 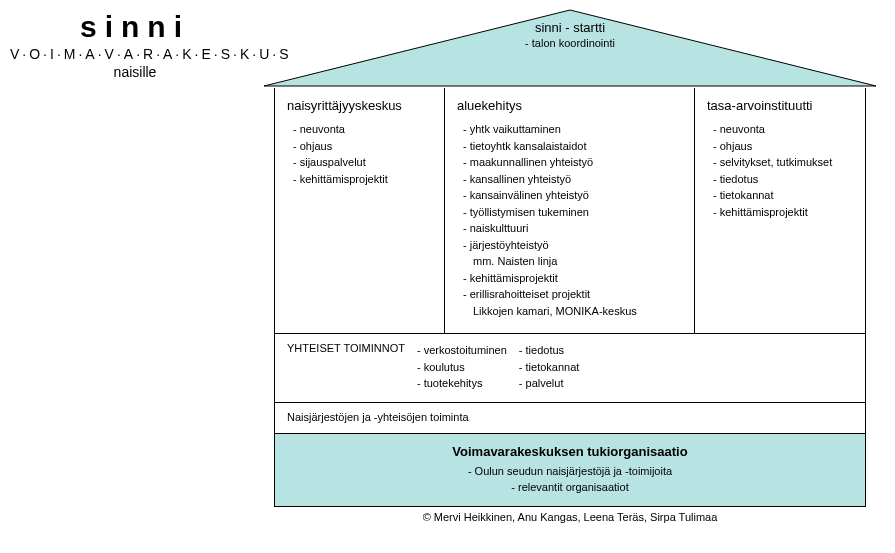 What do you see at coordinates (462, 350) in the screenshot?
I see `bullet: - verkostoituminen` at bounding box center [462, 350].